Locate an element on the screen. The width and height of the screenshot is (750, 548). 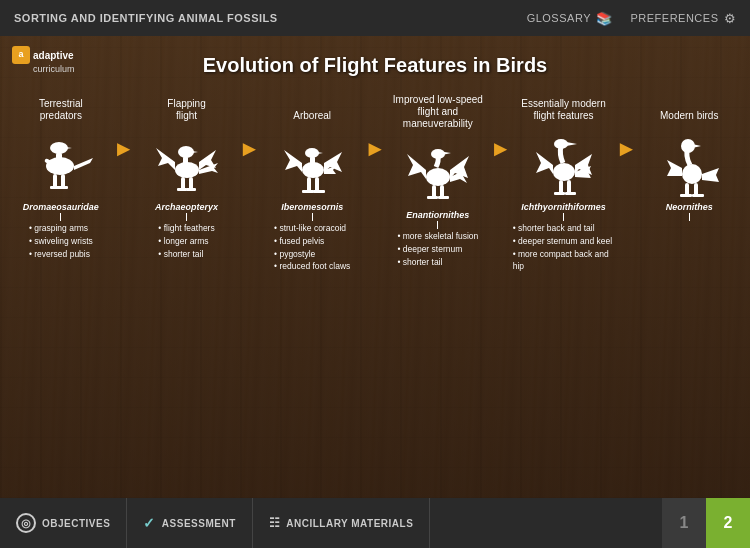
arrow-2: ► is located at coordinates (249, 134).